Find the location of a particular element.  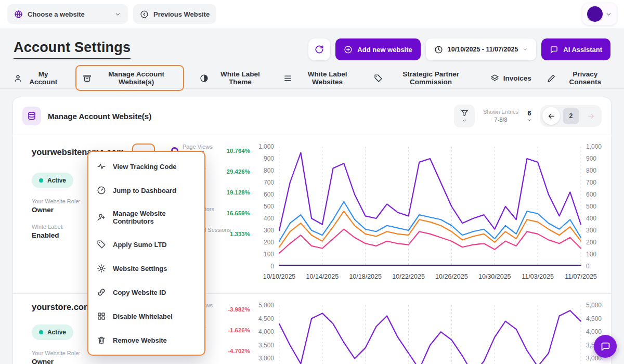

add-new-website-button: Add new website is located at coordinates (378, 49).